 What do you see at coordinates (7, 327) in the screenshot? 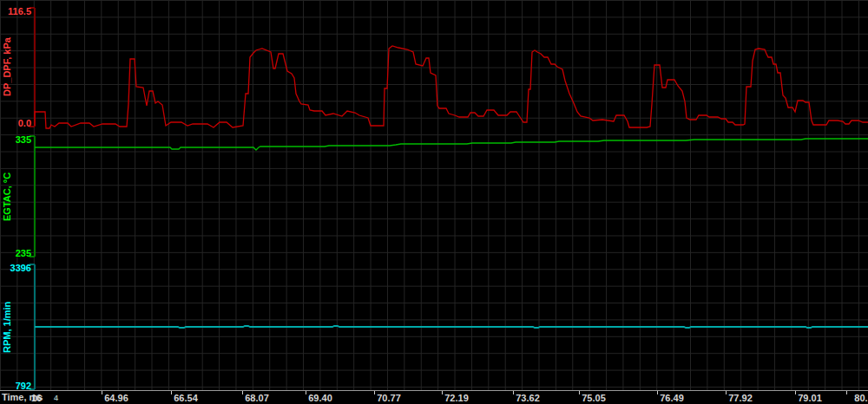
I see `rpm-axis-title: RPM, 1/min` at bounding box center [7, 327].